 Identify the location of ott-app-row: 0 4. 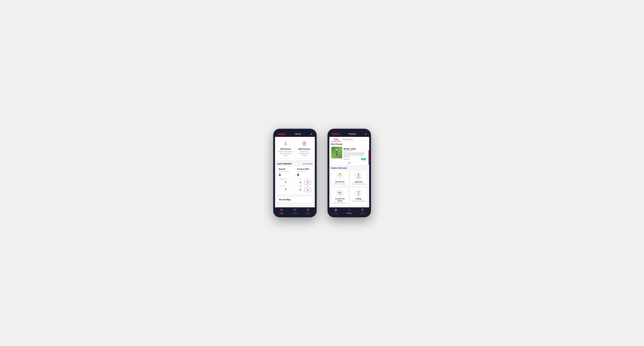
(304, 183).